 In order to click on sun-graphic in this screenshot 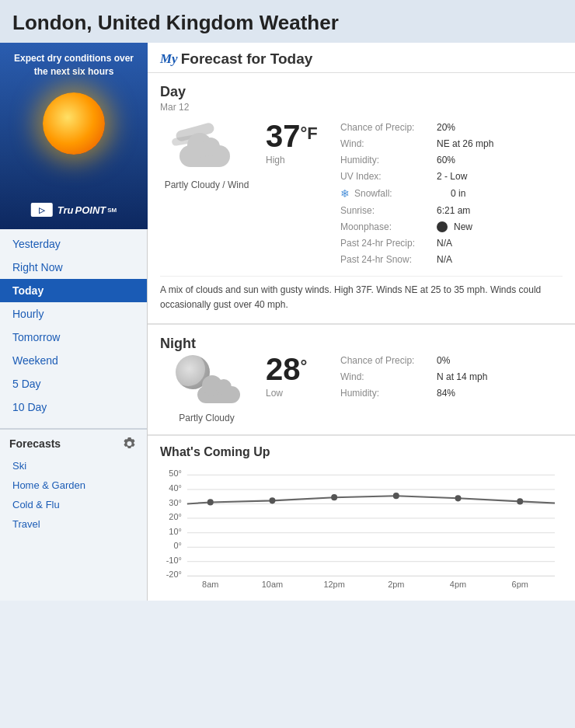, I will do `click(74, 124)`.